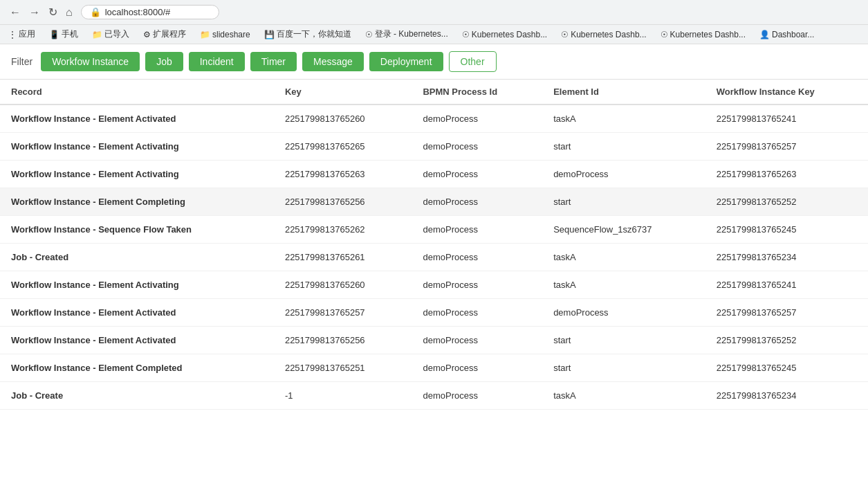 This screenshot has width=868, height=481. Describe the element at coordinates (434, 35) in the screenshot. I see `bookmarks-bar: ⋮ 应用 📱 手机 📁 已导入 ⚙ 扩展程序 📁 slideshare 💾 百度…` at that location.